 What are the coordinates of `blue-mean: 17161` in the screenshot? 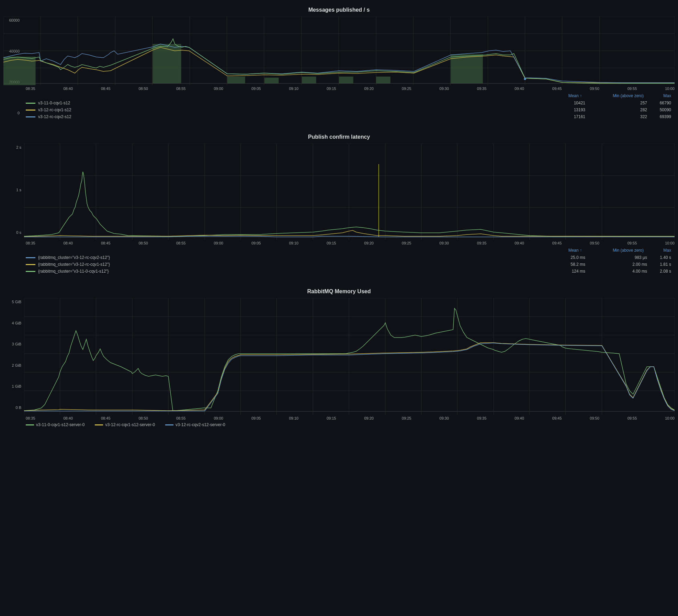 It's located at (565, 117).